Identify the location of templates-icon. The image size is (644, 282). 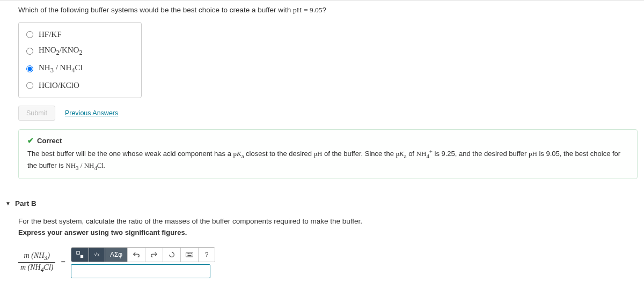
(80, 255).